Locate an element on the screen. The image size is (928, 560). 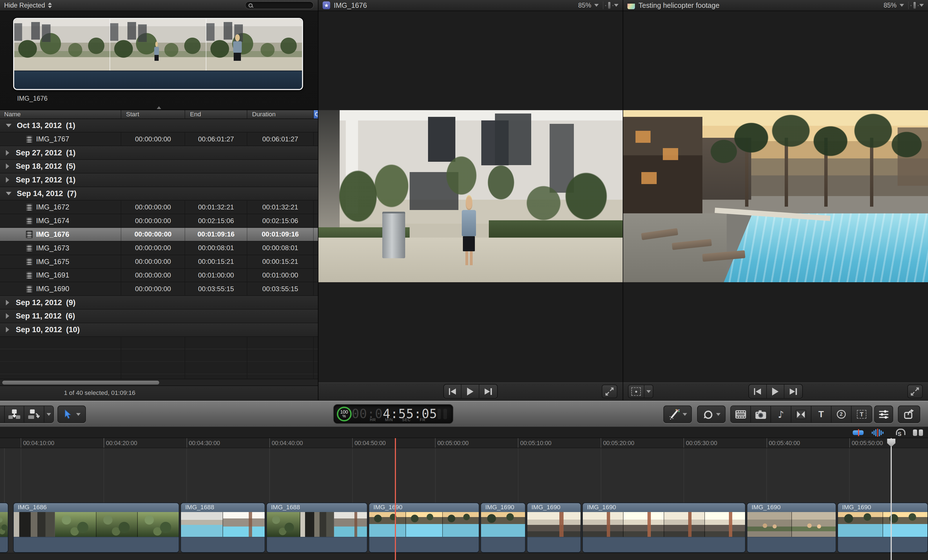
clip-row: IMG_1691 00:00:00:00 00:01:00:00 00:01:0… is located at coordinates (159, 276).